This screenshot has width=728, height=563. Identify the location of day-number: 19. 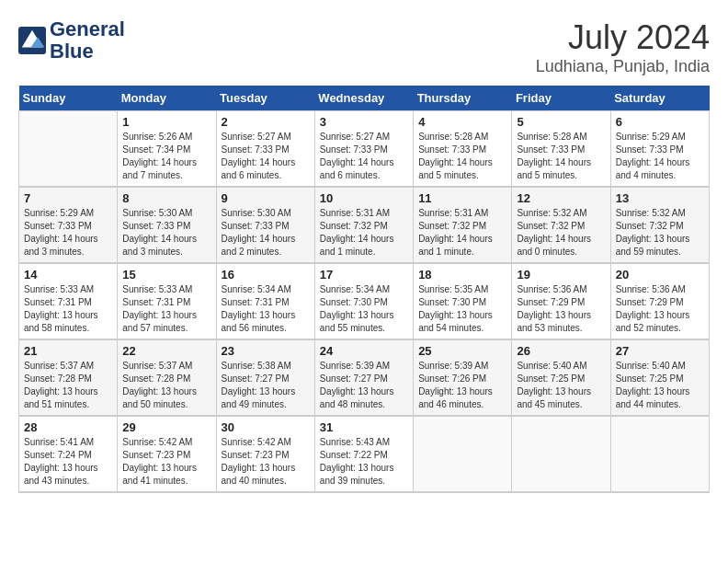
(561, 274).